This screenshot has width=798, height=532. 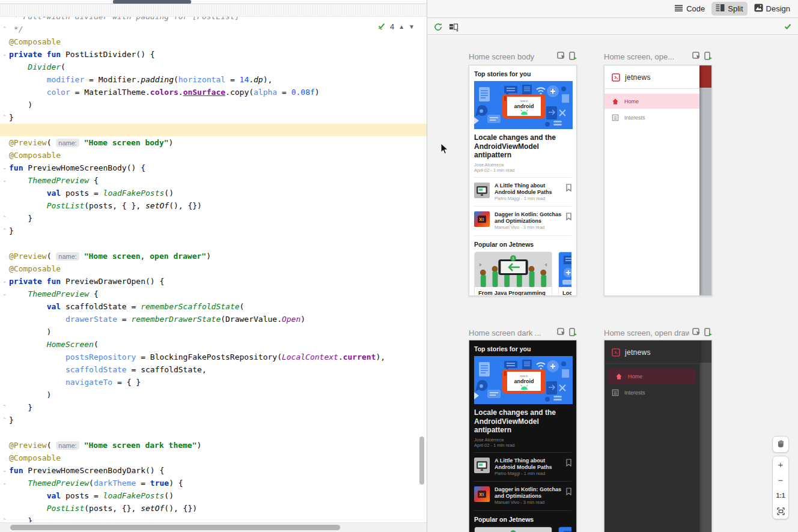 I want to click on code-line: val scaffoldState = rememberScaffoldStat…, so click(x=213, y=306).